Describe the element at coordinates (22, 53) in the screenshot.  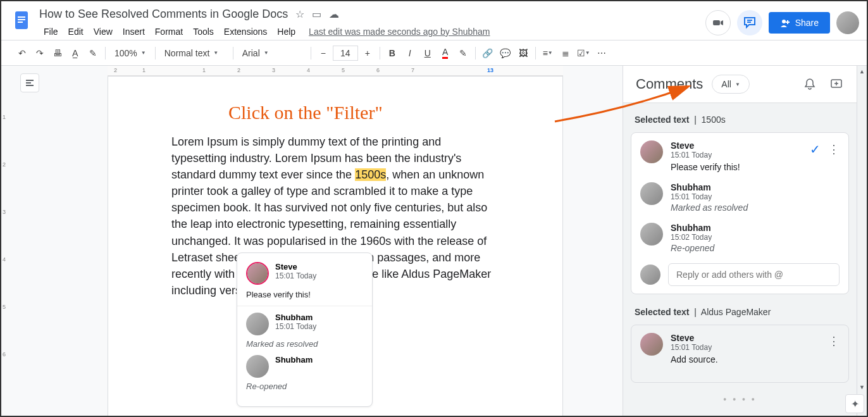
I see `undo-icon: ↶` at that location.